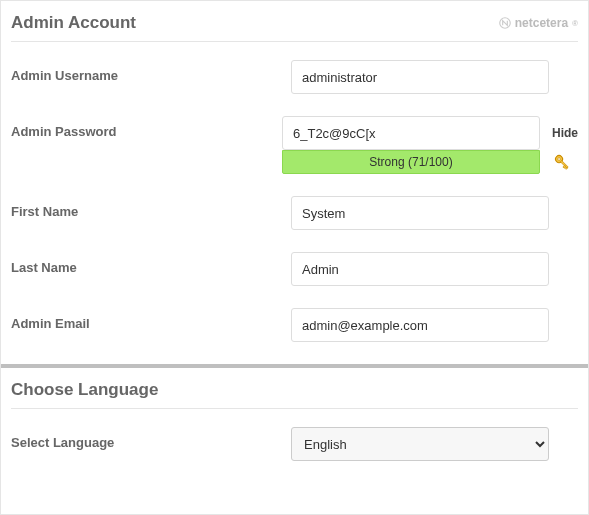  I want to click on first-name-row: First Name, so click(294, 213).